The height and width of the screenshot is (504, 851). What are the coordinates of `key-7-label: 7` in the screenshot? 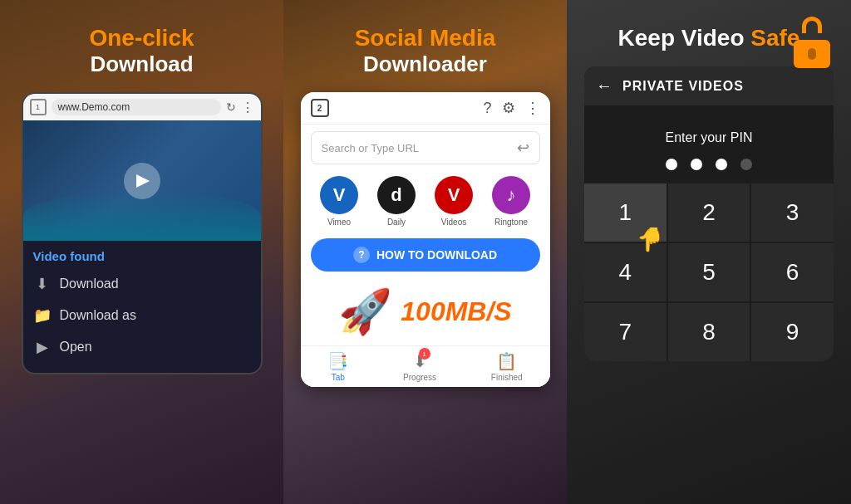 It's located at (626, 332).